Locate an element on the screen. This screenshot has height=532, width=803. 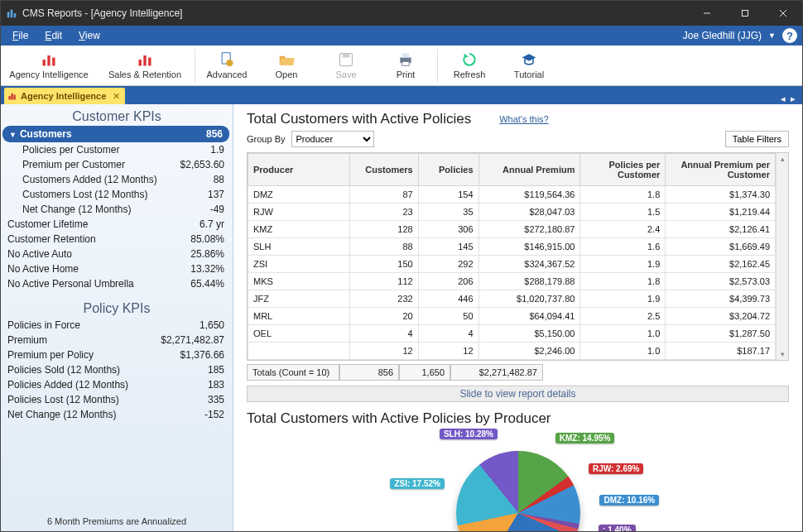
table-row: SLH88145$146,915.001.6$1,669.49 is located at coordinates (518, 247).